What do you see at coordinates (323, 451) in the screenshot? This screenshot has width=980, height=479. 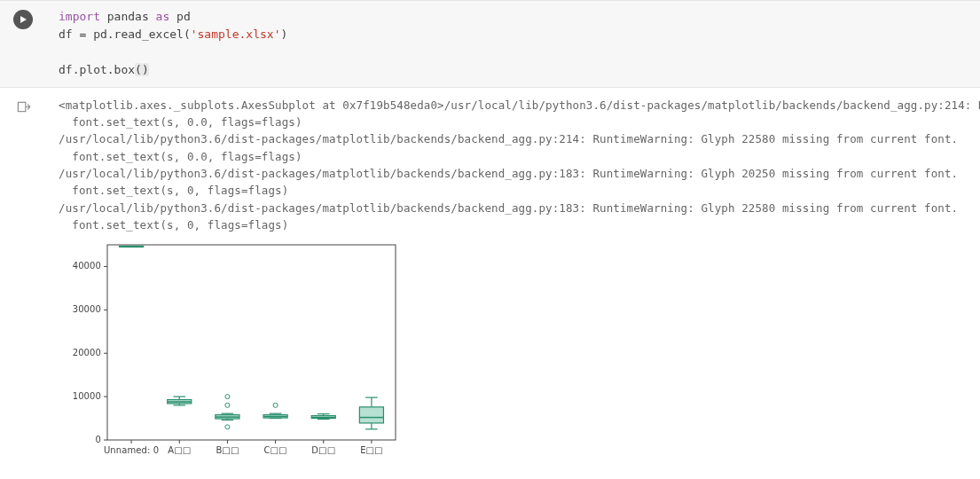 I see `svg-text: D□□` at bounding box center [323, 451].